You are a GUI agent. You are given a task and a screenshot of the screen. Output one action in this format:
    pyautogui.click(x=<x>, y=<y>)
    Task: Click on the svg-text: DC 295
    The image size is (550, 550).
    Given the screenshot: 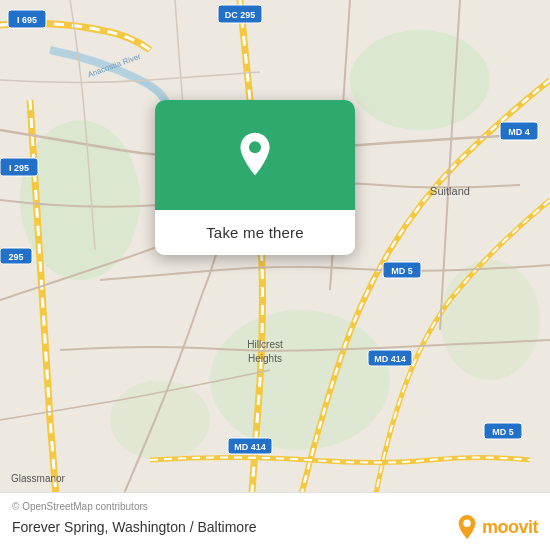 What is the action you would take?
    pyautogui.click(x=240, y=15)
    